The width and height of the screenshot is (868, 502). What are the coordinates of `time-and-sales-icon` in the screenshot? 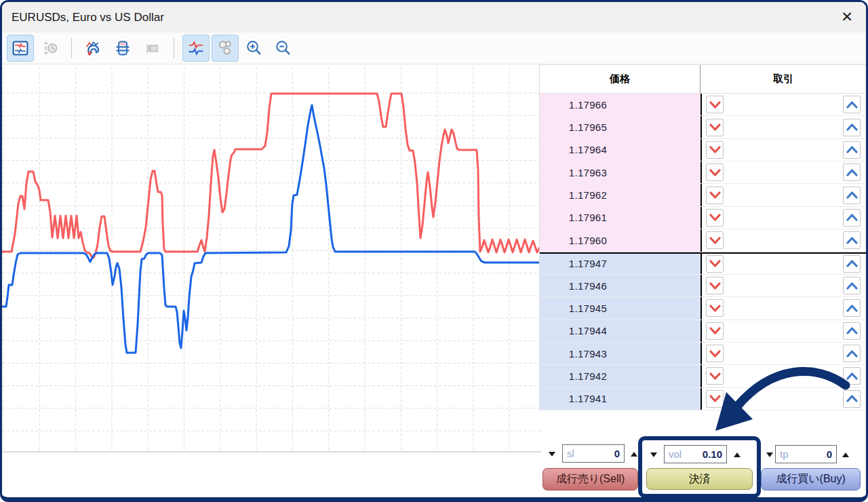 It's located at (50, 48).